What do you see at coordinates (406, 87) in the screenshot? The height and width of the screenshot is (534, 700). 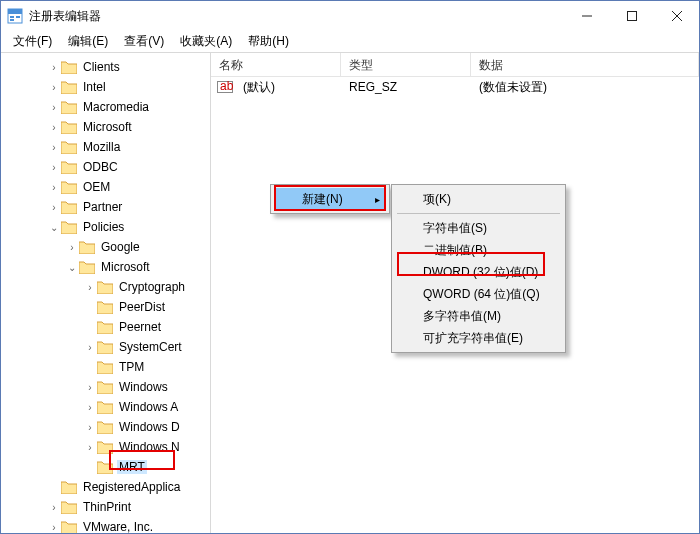 I see `cell-type: REG_SZ` at bounding box center [406, 87].